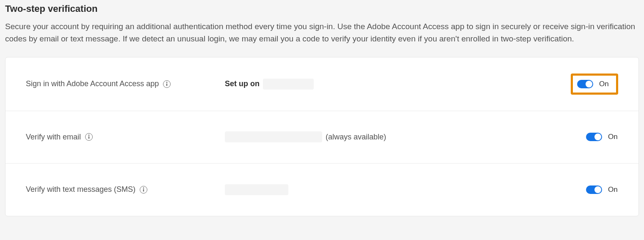 Image resolution: width=644 pixels, height=240 pixels. What do you see at coordinates (322, 9) in the screenshot?
I see `section-title: Two-step verification` at bounding box center [322, 9].